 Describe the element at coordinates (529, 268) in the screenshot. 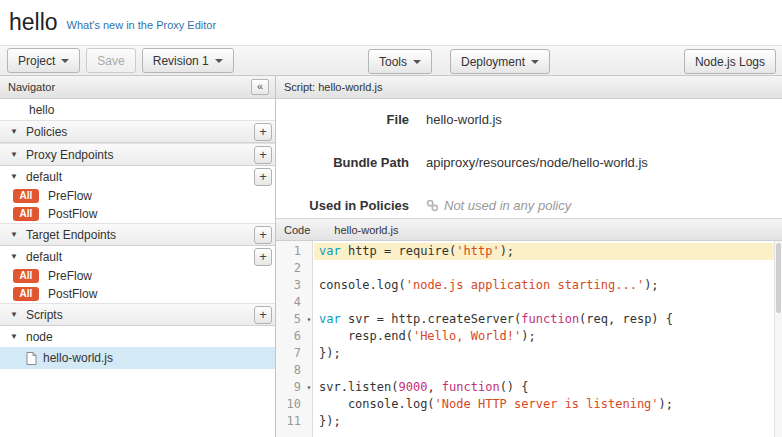

I see `code-line: 2` at that location.